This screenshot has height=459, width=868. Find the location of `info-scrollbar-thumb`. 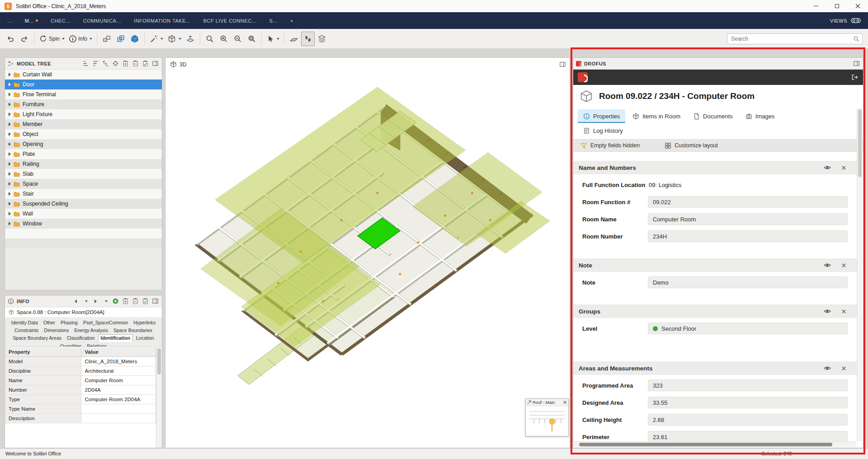

info-scrollbar-thumb is located at coordinates (159, 361).